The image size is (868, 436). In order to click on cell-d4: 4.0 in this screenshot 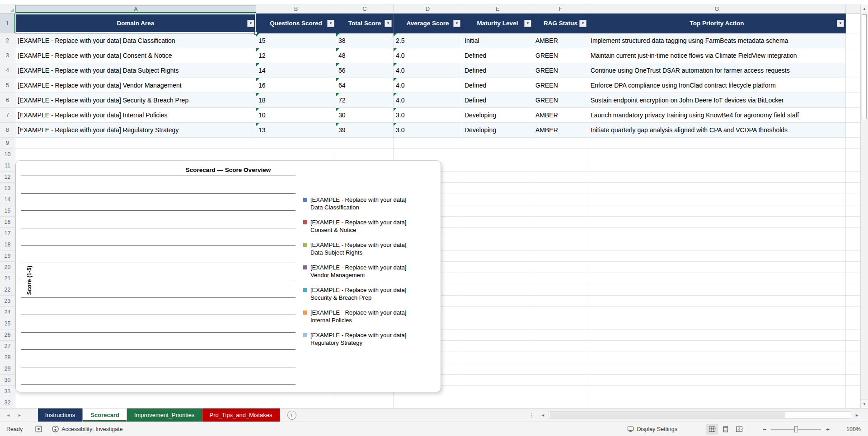, I will do `click(428, 70)`.